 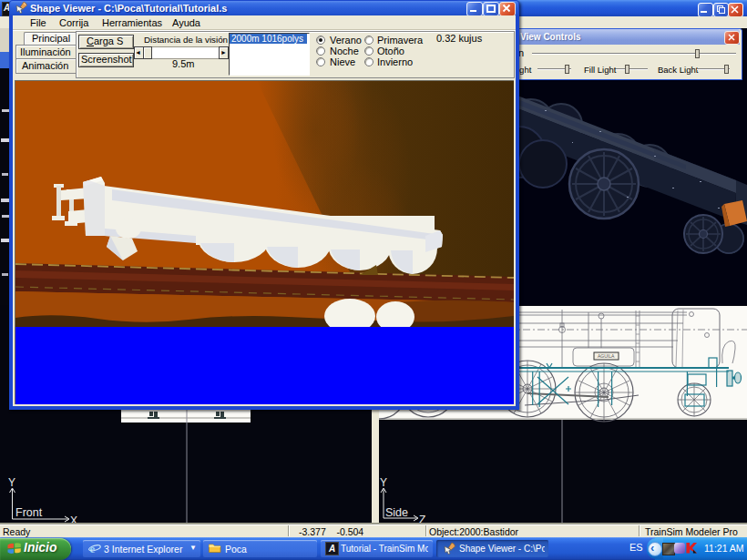 I want to click on svg-text: e, so click(x=93, y=548).